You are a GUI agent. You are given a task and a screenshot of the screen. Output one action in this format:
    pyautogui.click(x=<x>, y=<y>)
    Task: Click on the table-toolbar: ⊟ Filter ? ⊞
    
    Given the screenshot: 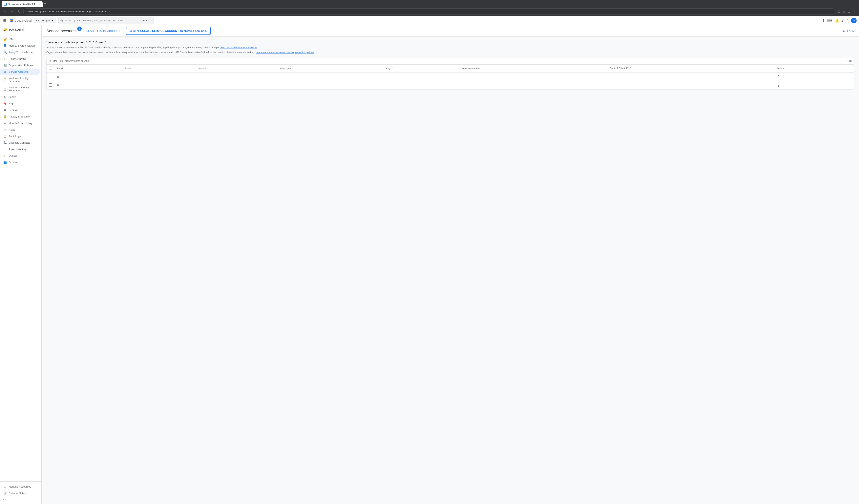 What is the action you would take?
    pyautogui.click(x=450, y=61)
    